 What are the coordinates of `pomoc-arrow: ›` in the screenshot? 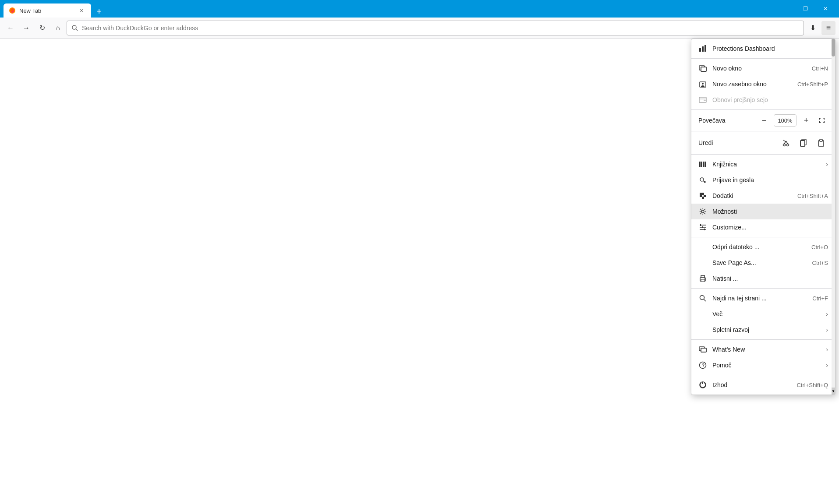 It's located at (827, 365).